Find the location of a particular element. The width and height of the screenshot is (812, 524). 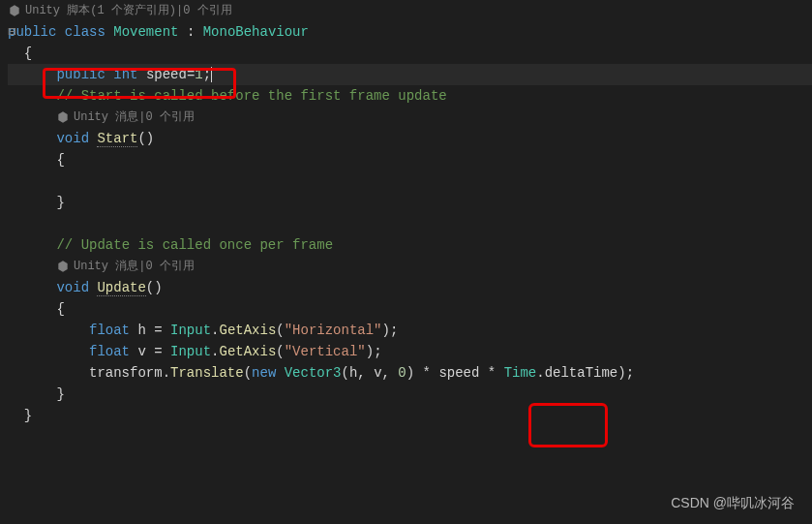

code-line-class: ⊟public class Movement : MonoBehaviour is located at coordinates (410, 32).